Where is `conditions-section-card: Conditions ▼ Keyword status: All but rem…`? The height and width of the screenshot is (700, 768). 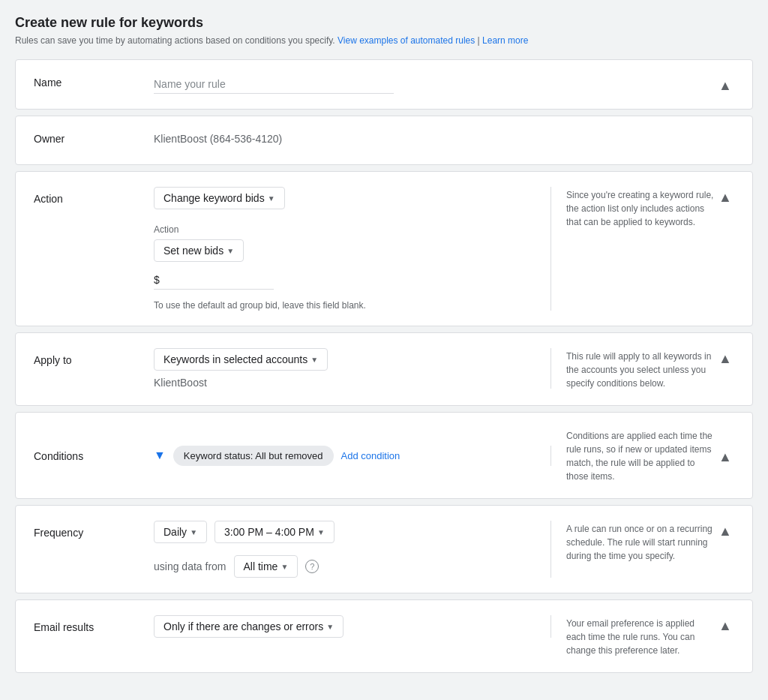 conditions-section-card: Conditions ▼ Keyword status: All but rem… is located at coordinates (384, 455).